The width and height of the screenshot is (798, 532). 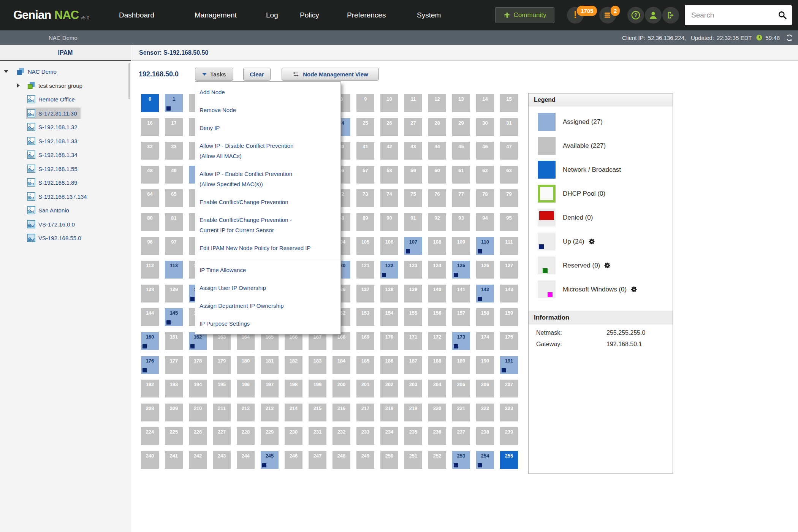 I want to click on ip-cell-170: 170, so click(x=389, y=341).